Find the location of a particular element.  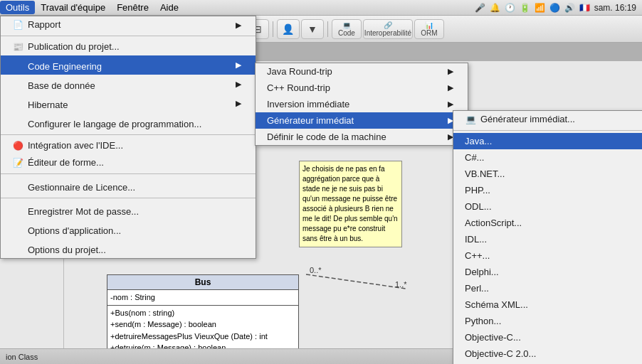

volume-icon: 🔊 is located at coordinates (569, 8).